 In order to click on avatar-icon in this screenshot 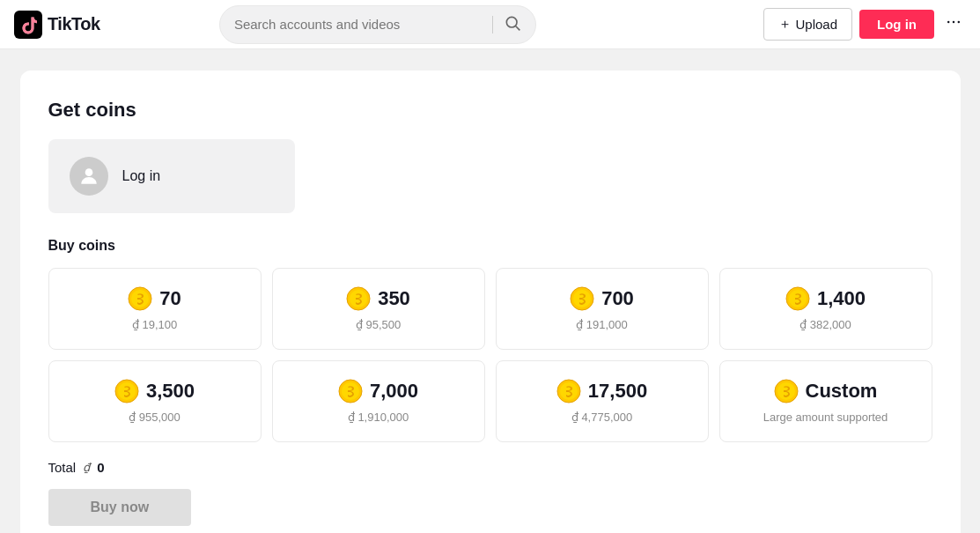, I will do `click(89, 176)`.